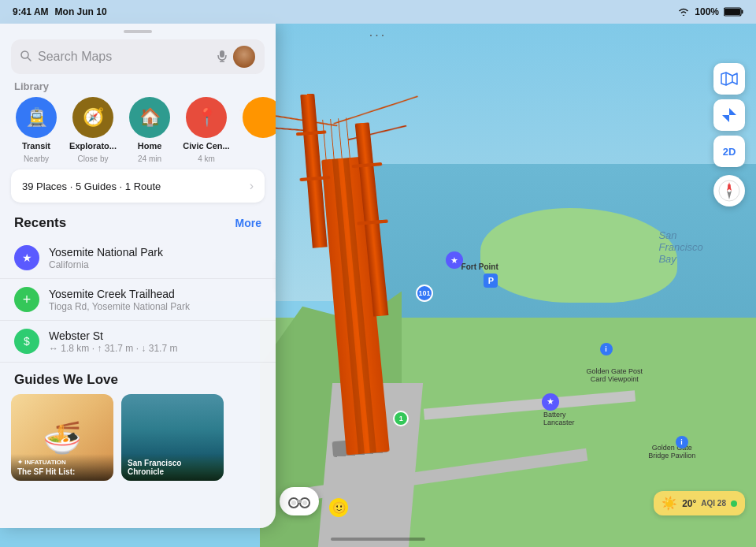 The width and height of the screenshot is (756, 547). I want to click on home-sublabel: 24 min, so click(150, 159).